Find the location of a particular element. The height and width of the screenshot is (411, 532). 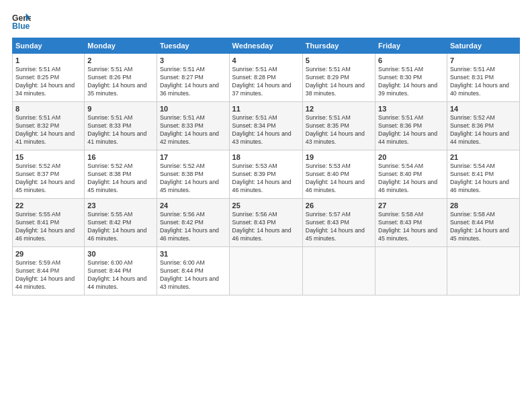

calendar-cell: 4Sunrise: 5:51 AMSunset: 8:28 PMDaylight… is located at coordinates (266, 78).